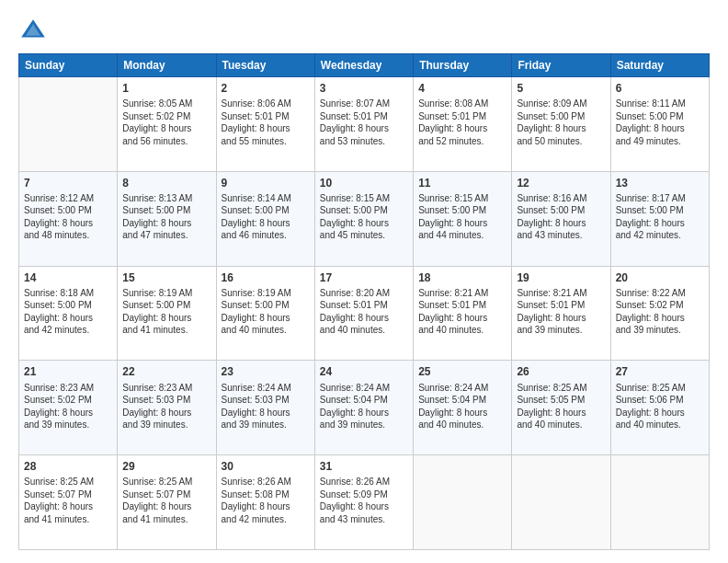 The width and height of the screenshot is (728, 563). What do you see at coordinates (561, 313) in the screenshot?
I see `calendar-cell: 19Sunrise: 8:21 AMSunset: 5:01 PMDayligh…` at bounding box center [561, 313].